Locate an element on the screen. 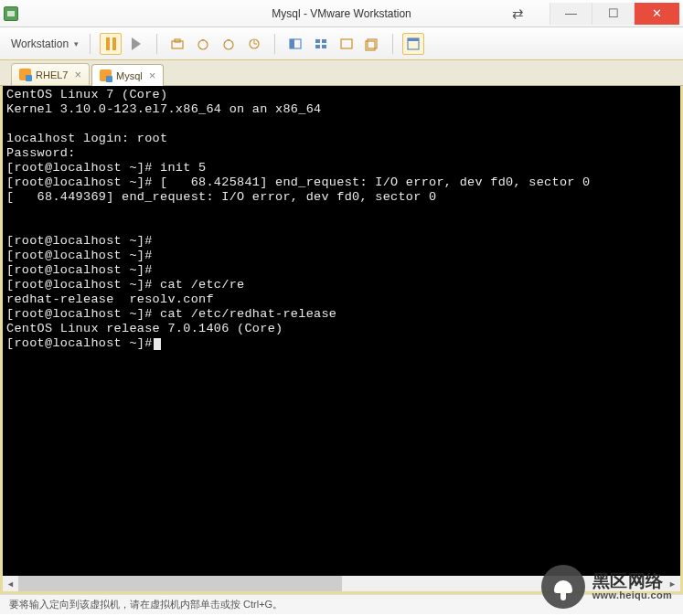  tab-mysql: Mysql × is located at coordinates (128, 75).